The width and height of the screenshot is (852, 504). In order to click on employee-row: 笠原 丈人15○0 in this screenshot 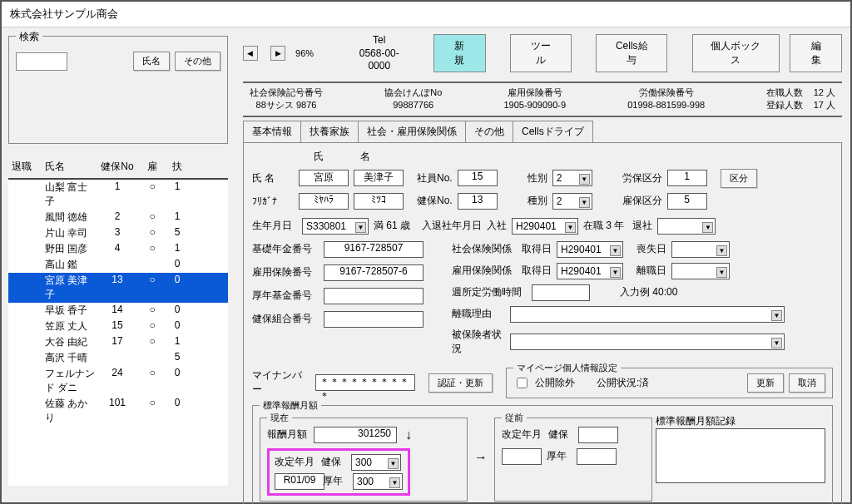, I will do `click(118, 326)`.